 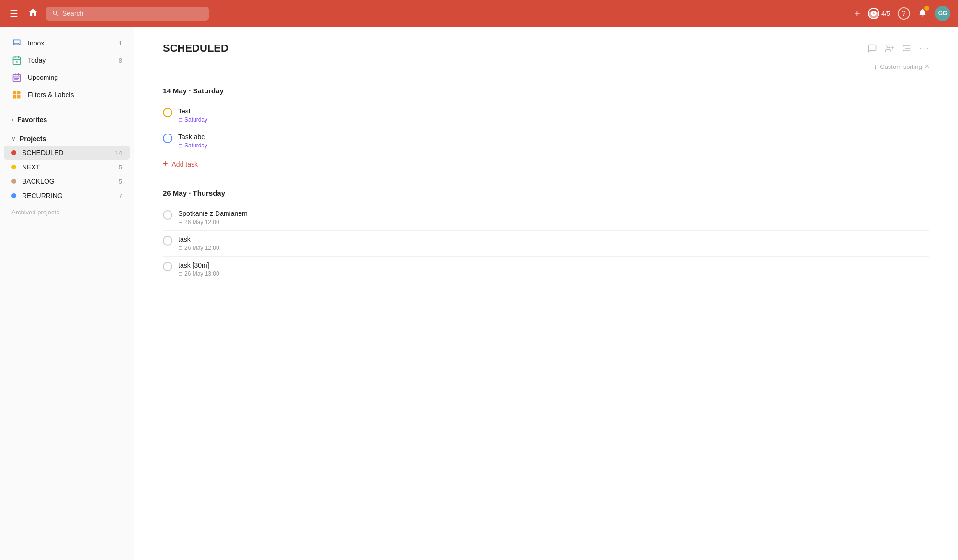 I want to click on task-item-task30m: task [30m] ⊟ 26 May 13:00, so click(x=546, y=269).